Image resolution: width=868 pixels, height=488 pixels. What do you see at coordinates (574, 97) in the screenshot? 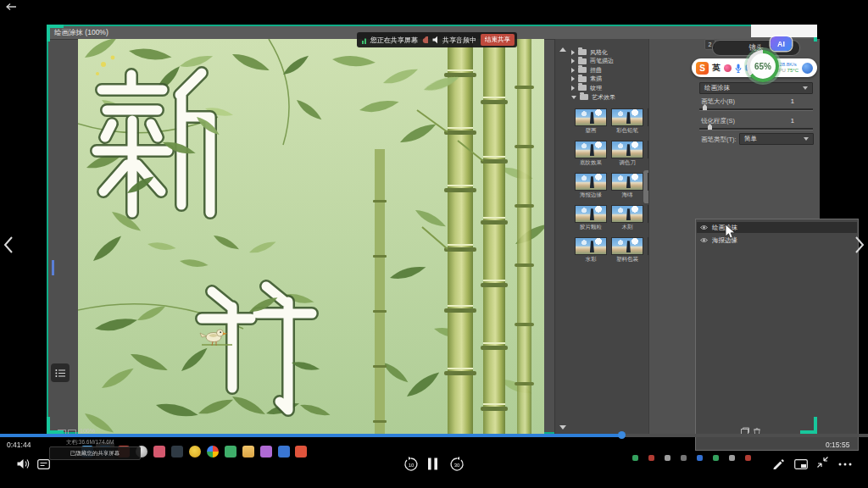
I see `expanded-icon` at bounding box center [574, 97].